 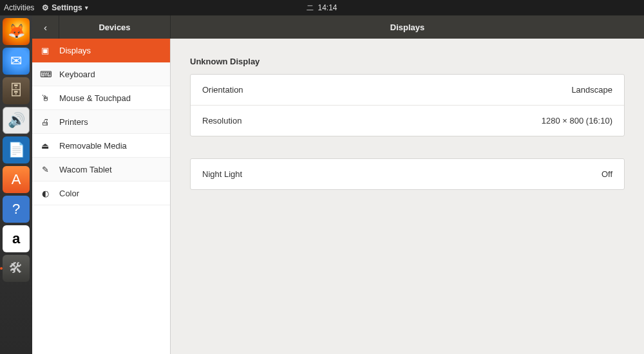 What do you see at coordinates (17, 32) in the screenshot?
I see `firefox-icon: 🦊` at bounding box center [17, 32].